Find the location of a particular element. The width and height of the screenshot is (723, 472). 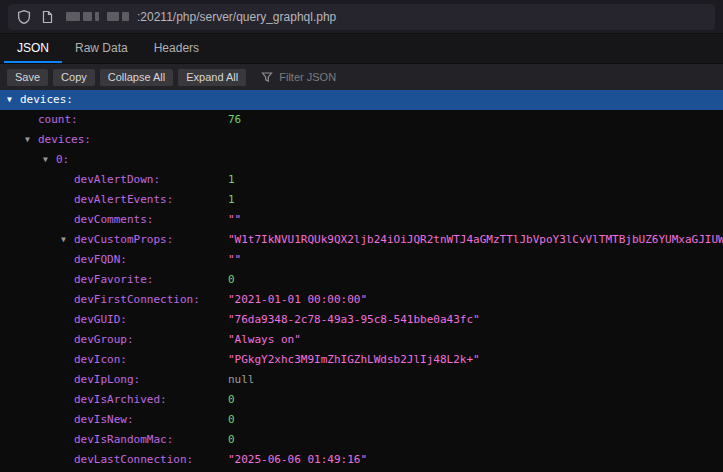

json-row: devGroup:"Always on" is located at coordinates (362, 340).